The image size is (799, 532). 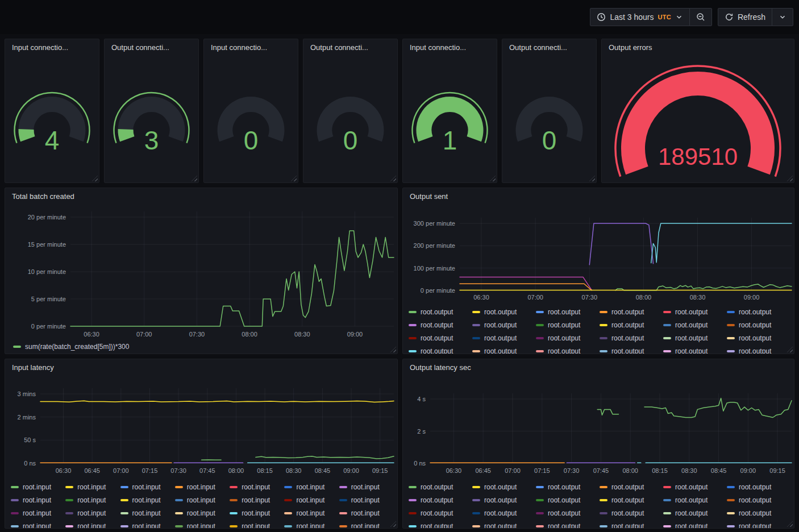 What do you see at coordinates (440, 367) in the screenshot?
I see `panel-title: Output latency sec` at bounding box center [440, 367].